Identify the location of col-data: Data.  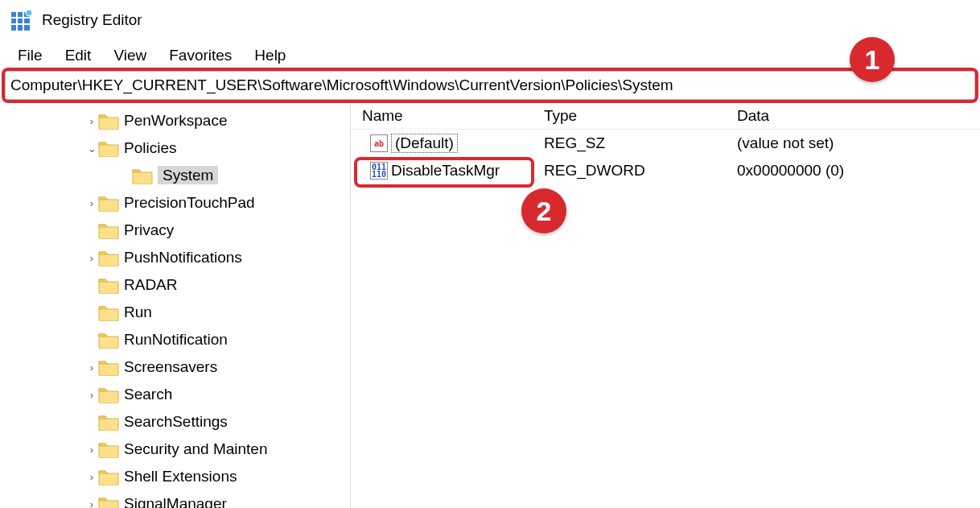
(859, 116).